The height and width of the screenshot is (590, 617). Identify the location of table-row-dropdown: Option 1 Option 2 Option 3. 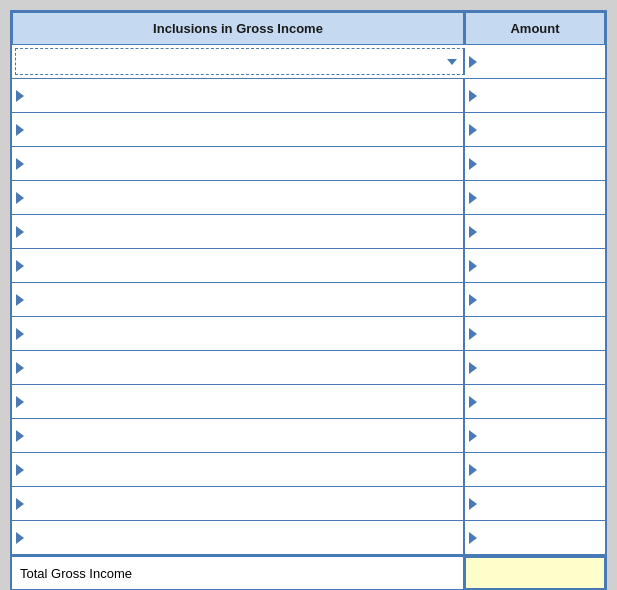
(308, 62).